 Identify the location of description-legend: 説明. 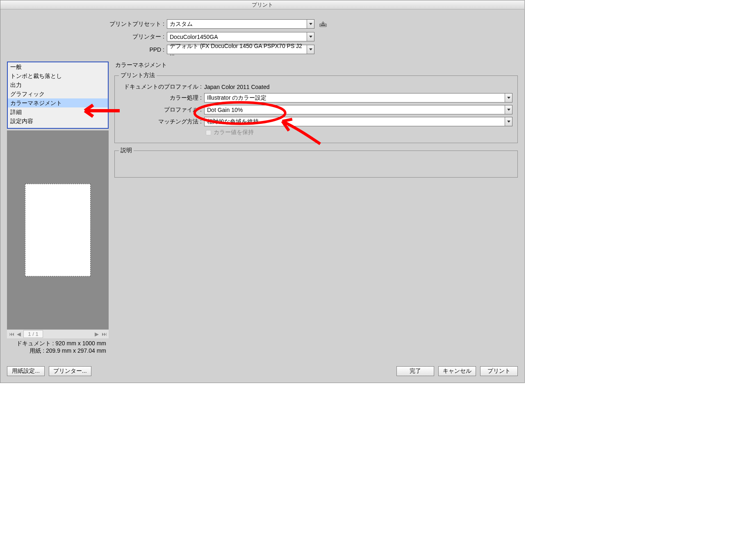
(126, 151).